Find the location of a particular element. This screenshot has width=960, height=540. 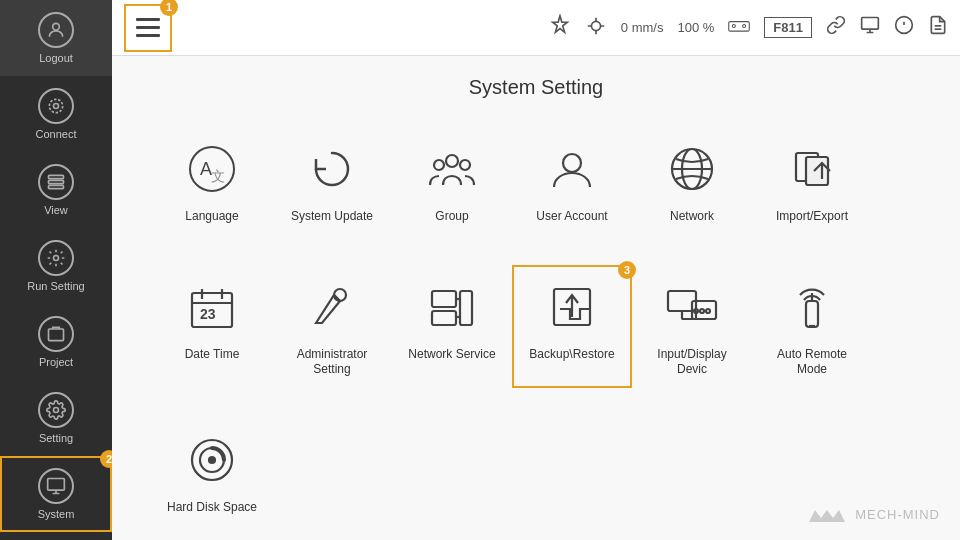

administrator-setting-icon is located at coordinates (332, 307).